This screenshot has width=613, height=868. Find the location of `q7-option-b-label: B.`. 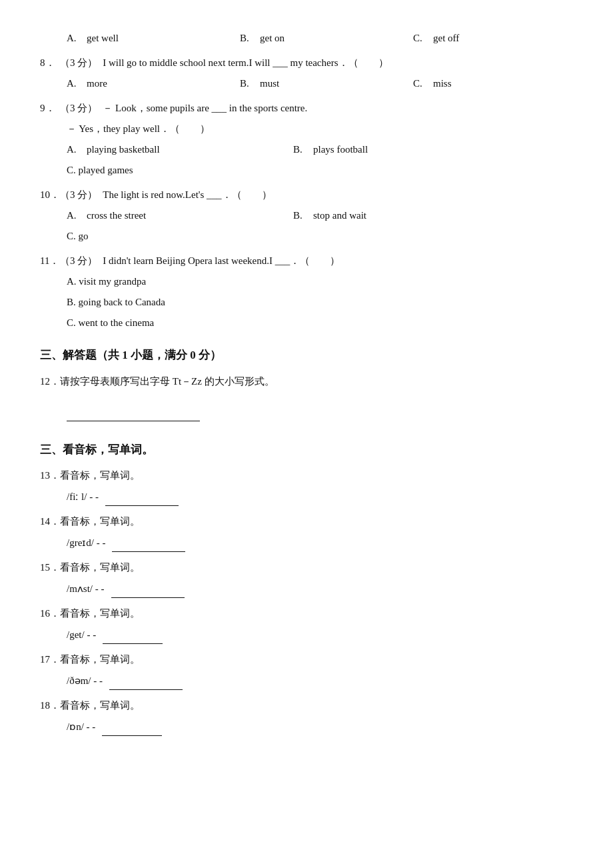

q7-option-b-label: B. is located at coordinates (250, 39).